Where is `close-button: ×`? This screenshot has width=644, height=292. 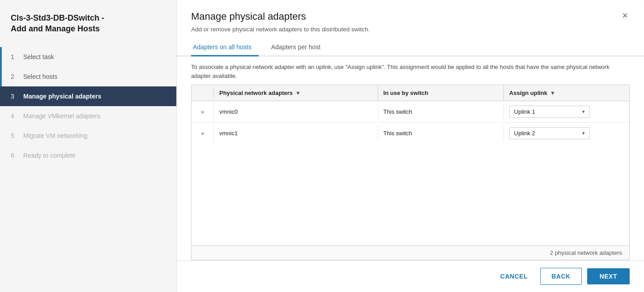 close-button: × is located at coordinates (625, 16).